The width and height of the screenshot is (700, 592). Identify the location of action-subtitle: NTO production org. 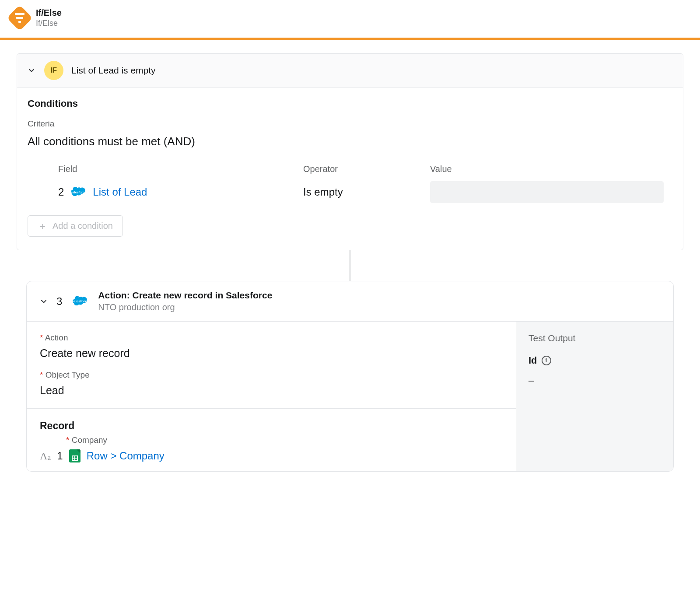
(185, 307).